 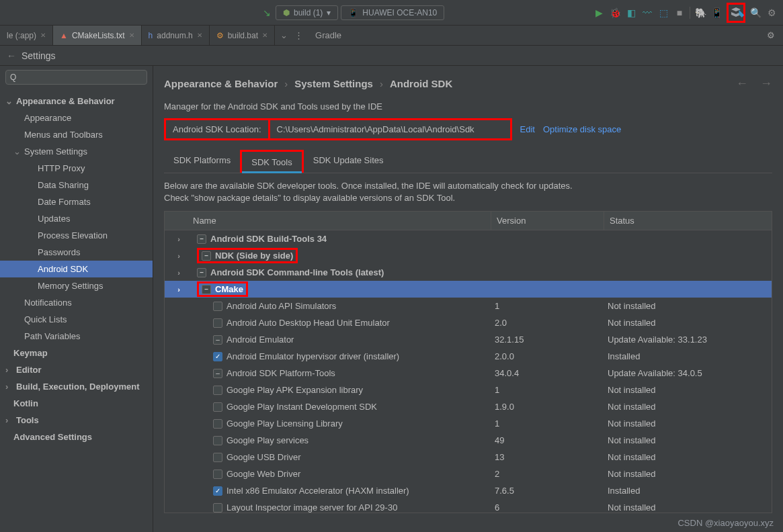 I want to click on sidebar-item-menus-toolbars: Menus and Toolbars, so click(x=77, y=134).